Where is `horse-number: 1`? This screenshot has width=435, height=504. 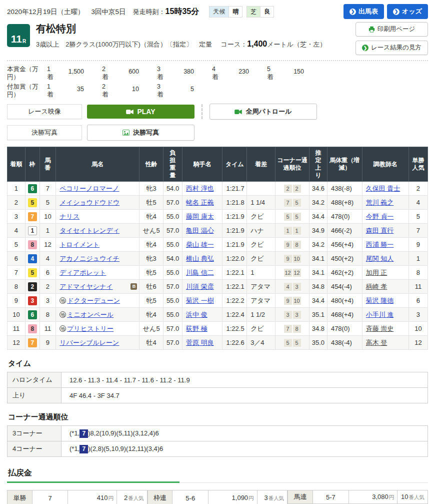 horse-number: 1 is located at coordinates (48, 231).